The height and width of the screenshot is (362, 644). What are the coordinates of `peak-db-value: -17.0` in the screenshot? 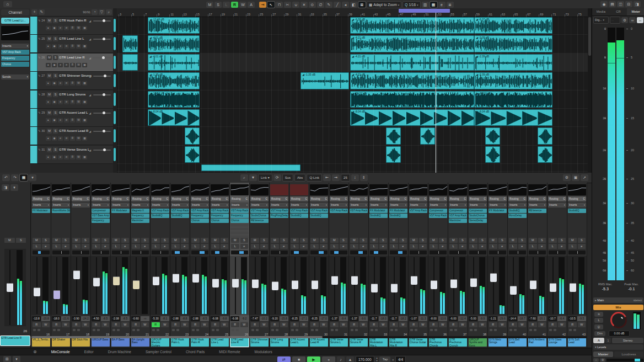 It's located at (324, 319).